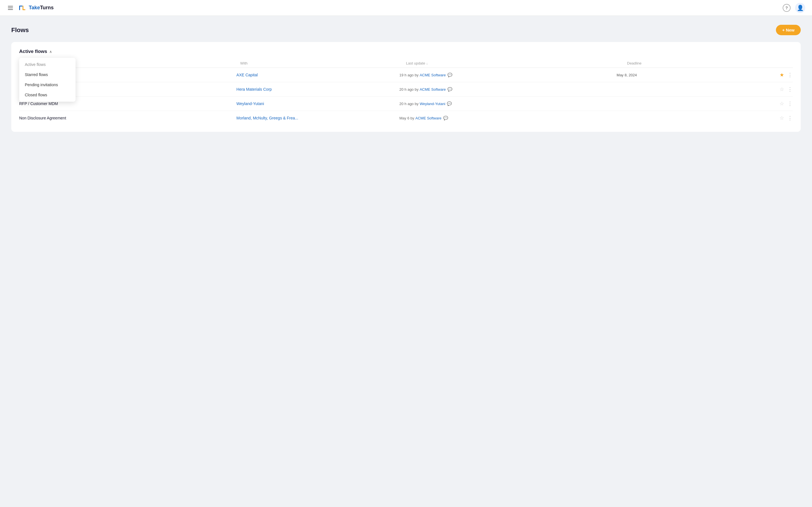 The image size is (812, 507). What do you see at coordinates (318, 118) in the screenshot?
I see `row-with: Morland, McNulty, Greegs & Frea...` at bounding box center [318, 118].